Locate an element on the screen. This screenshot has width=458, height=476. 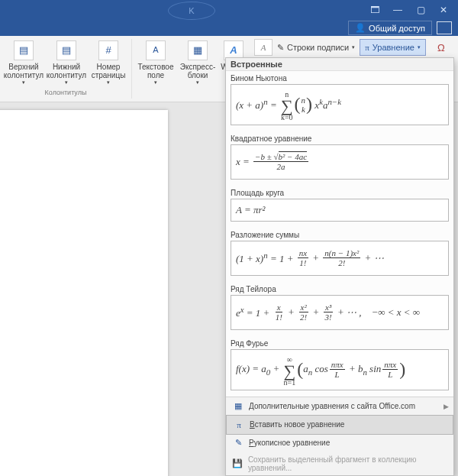
app-decoration: K is located at coordinates (192, 11).